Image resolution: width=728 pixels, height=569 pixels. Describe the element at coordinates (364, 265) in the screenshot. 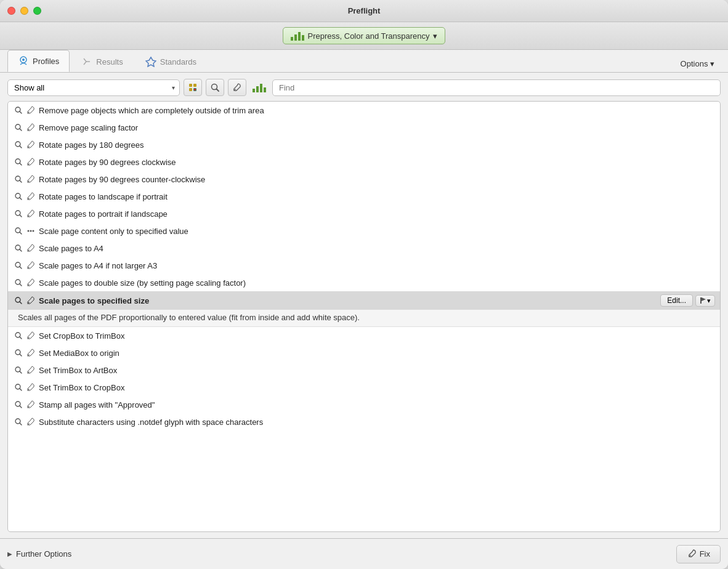

I see `list-item: Scale pages to A4 if not larger A3` at that location.